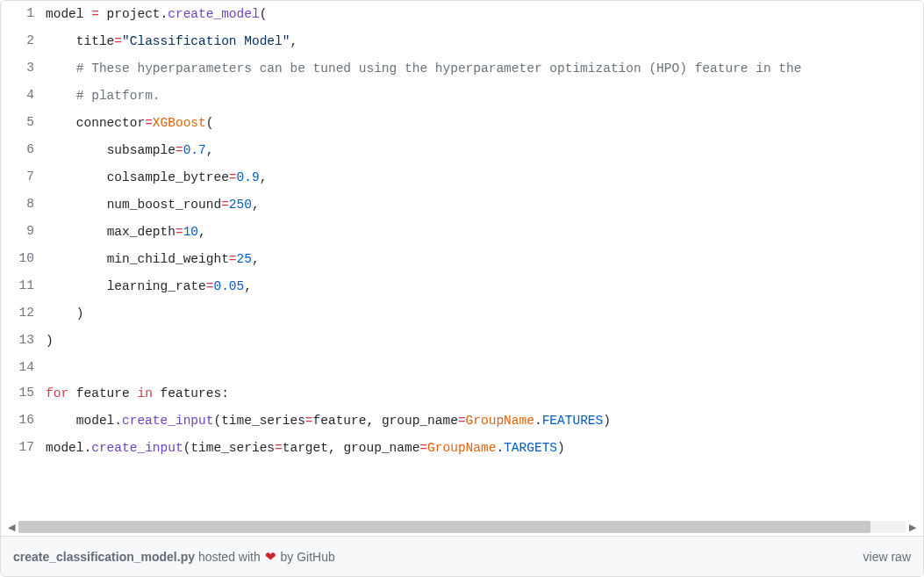  What do you see at coordinates (484, 151) in the screenshot?
I see `code-content: subsample=0.7,` at bounding box center [484, 151].